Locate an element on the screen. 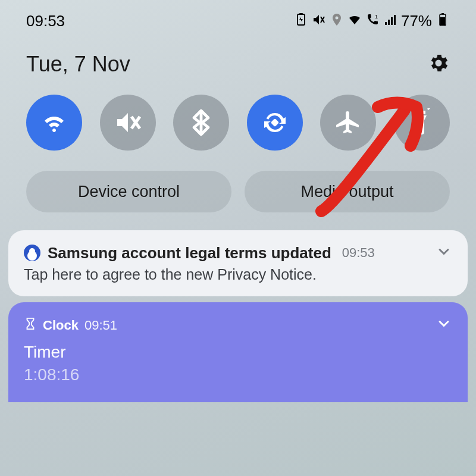  notification-samsung: Samsung account legal terms updated 09:5… is located at coordinates (238, 263).